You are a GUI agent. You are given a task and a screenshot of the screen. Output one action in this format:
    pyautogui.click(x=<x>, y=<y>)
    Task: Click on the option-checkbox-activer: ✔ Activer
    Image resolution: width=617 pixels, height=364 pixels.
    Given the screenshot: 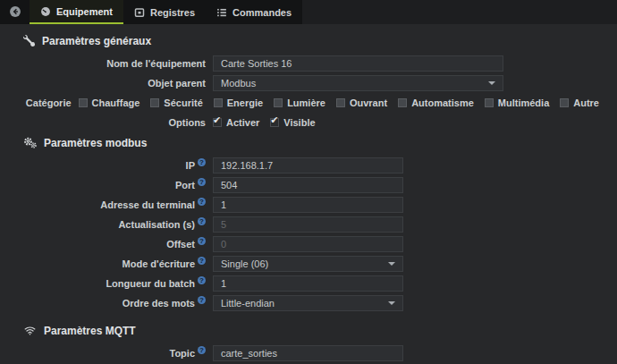 What is the action you would take?
    pyautogui.click(x=236, y=123)
    